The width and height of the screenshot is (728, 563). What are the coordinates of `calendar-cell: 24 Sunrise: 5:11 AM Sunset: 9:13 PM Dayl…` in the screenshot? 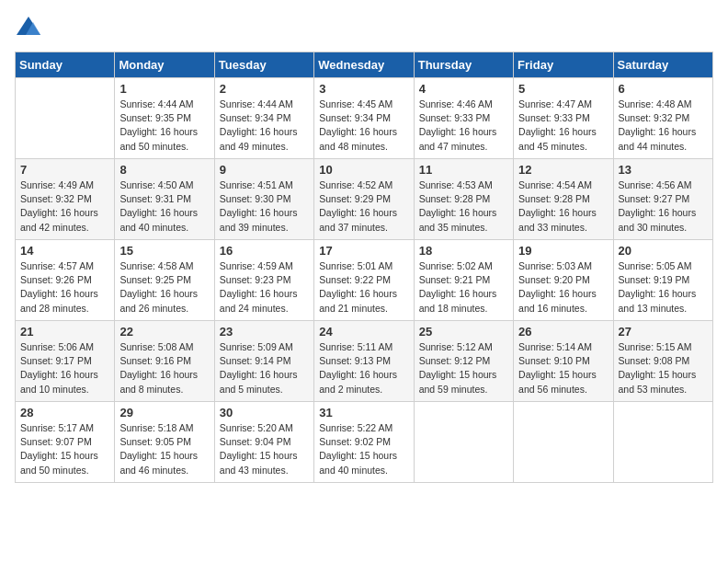 It's located at (364, 362).